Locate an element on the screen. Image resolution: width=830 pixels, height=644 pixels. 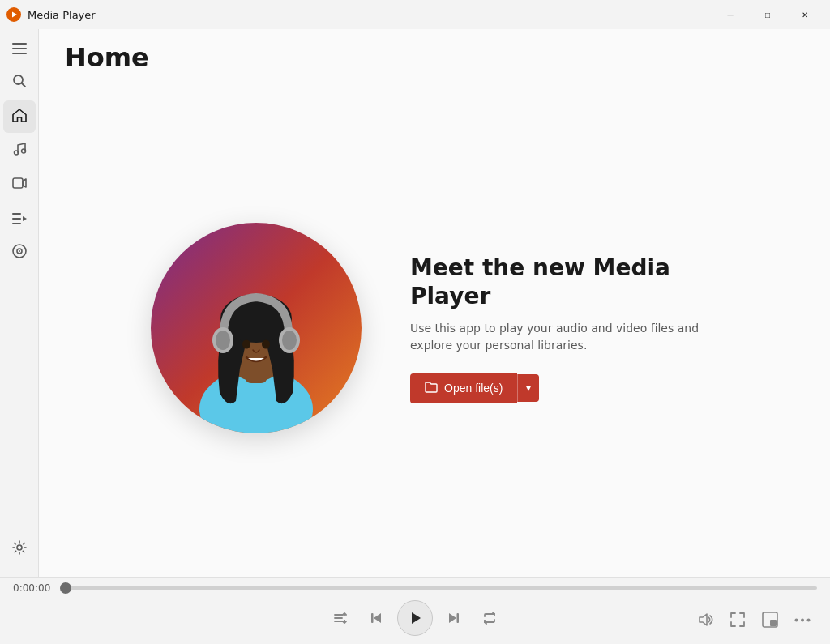
repeat-icon is located at coordinates (490, 618).